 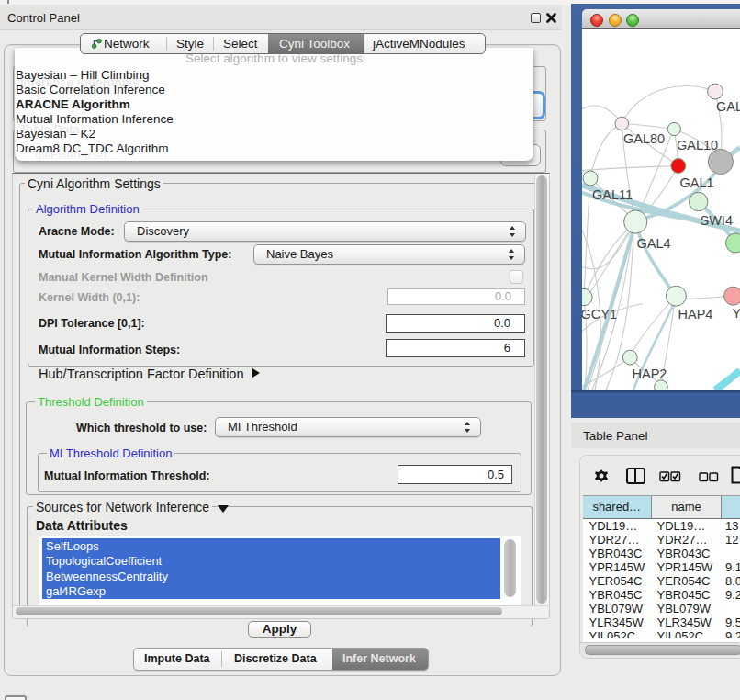 I want to click on svg-text: GAL4, so click(x=654, y=243).